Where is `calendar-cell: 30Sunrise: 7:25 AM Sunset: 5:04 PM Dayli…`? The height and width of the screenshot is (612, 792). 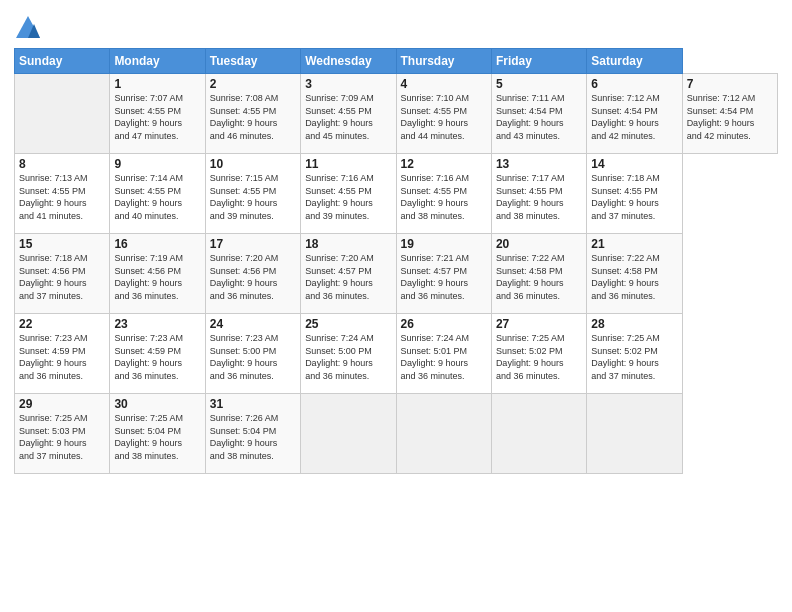
calendar-cell: 30Sunrise: 7:25 AM Sunset: 5:04 PM Dayli… is located at coordinates (158, 434).